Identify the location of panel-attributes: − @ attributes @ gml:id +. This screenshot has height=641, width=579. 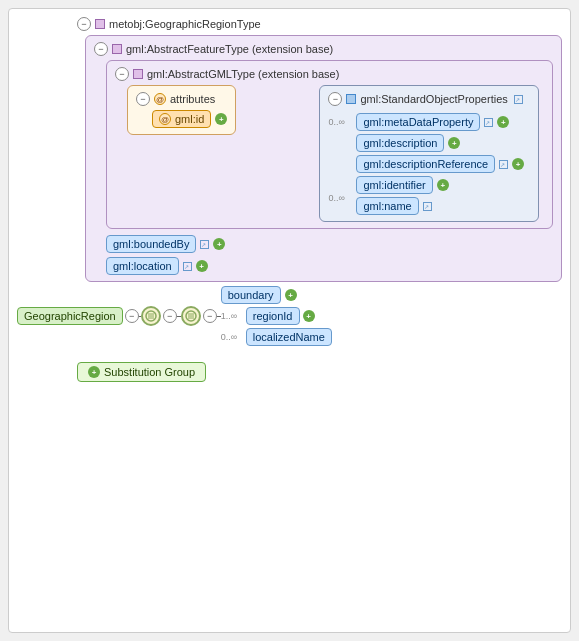
(182, 110).